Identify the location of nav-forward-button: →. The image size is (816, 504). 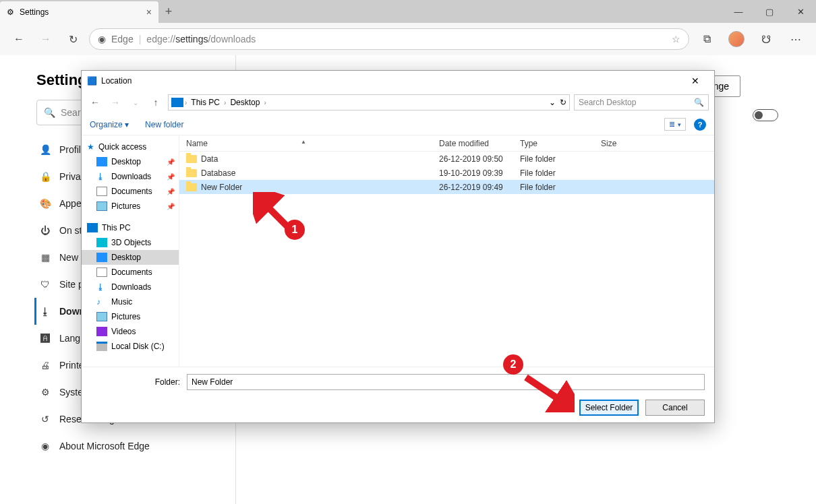
(115, 102).